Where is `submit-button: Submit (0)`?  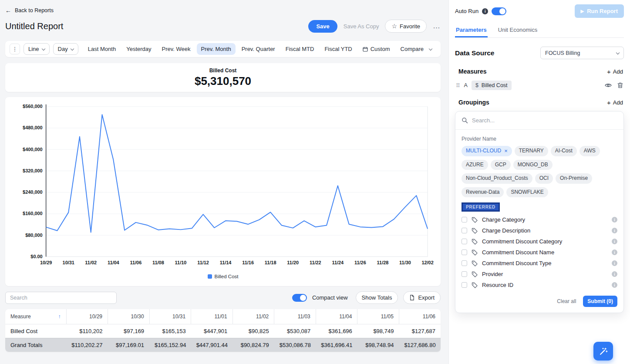
submit-button: Submit (0) is located at coordinates (600, 301).